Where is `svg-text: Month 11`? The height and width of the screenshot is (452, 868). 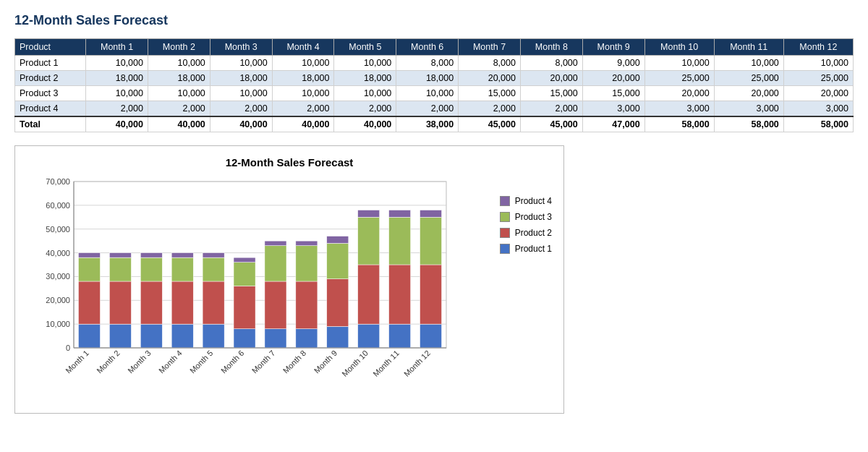 svg-text: Month 11 is located at coordinates (386, 363).